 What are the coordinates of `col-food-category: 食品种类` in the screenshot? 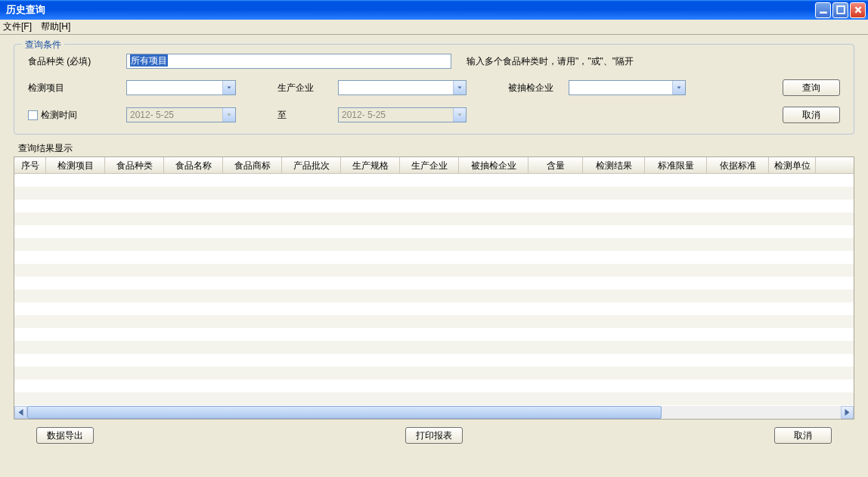 It's located at (135, 165).